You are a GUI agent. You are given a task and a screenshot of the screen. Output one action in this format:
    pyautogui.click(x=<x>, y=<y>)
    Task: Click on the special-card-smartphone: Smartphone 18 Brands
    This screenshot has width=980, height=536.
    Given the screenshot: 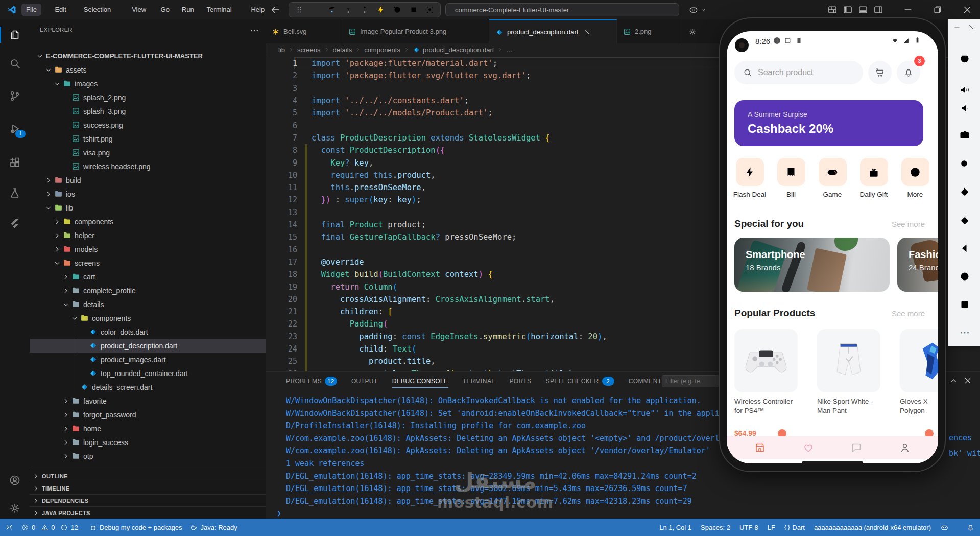 What is the action you would take?
    pyautogui.click(x=812, y=265)
    